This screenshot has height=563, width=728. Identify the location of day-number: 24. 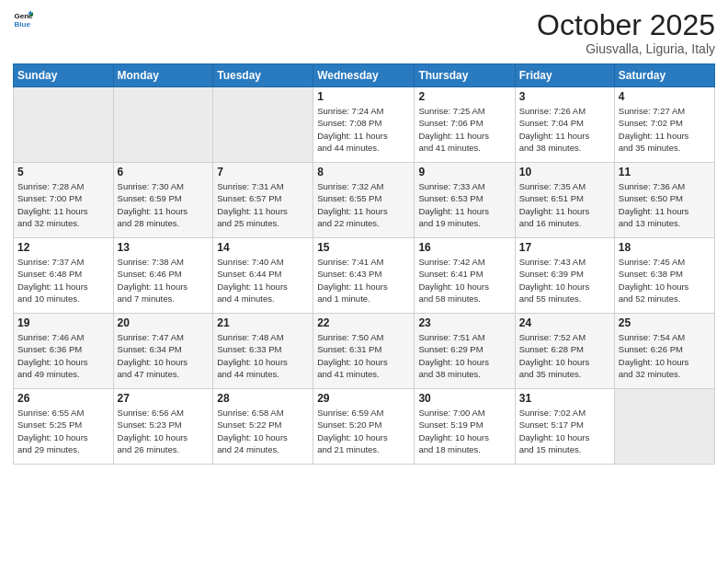
(564, 323).